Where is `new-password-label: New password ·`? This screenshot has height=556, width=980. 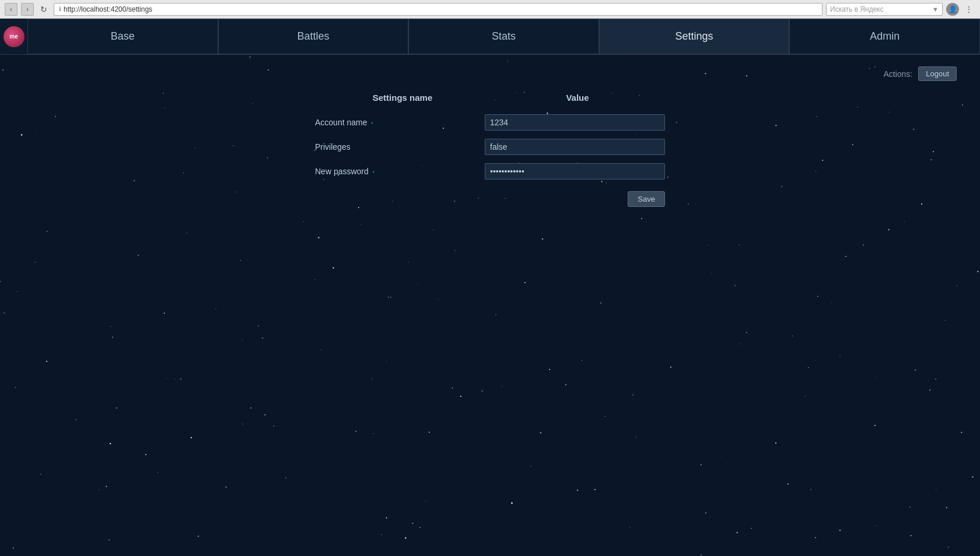 new-password-label: New password · is located at coordinates (400, 171).